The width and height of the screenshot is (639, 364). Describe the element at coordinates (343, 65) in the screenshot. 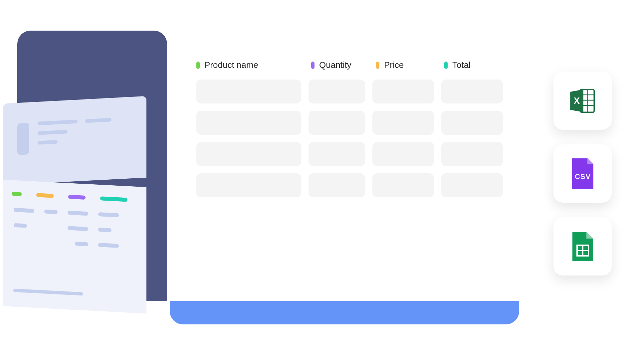

I see `col-header-quantity: Quantity` at that location.